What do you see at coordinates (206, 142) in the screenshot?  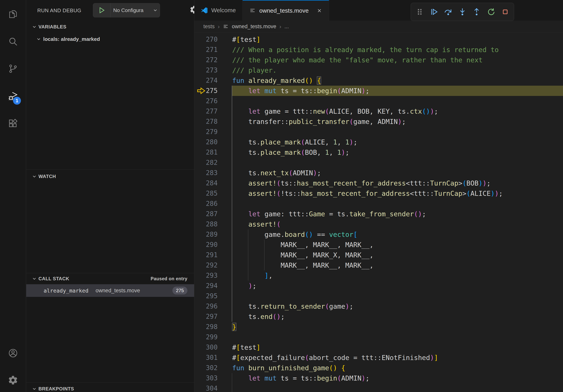 I see `line-number: 280` at bounding box center [206, 142].